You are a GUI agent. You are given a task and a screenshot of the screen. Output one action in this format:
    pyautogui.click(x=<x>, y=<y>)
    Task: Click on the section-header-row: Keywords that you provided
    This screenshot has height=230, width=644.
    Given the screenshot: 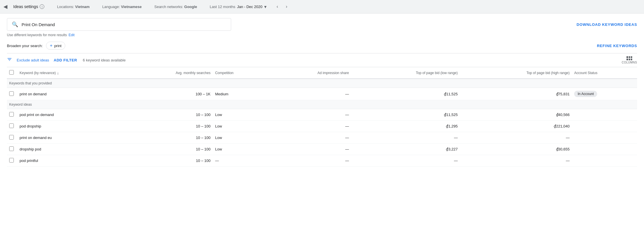 What is the action you would take?
    pyautogui.click(x=322, y=83)
    